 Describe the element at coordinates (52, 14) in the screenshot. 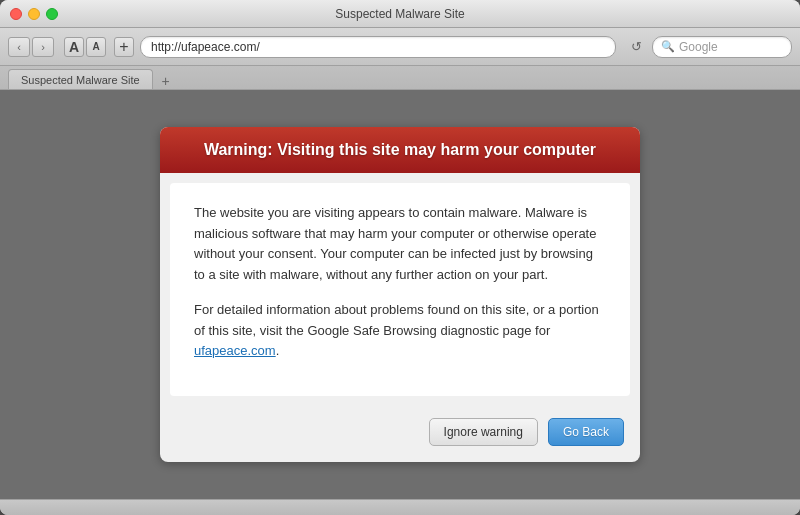

I see `maximize-button` at that location.